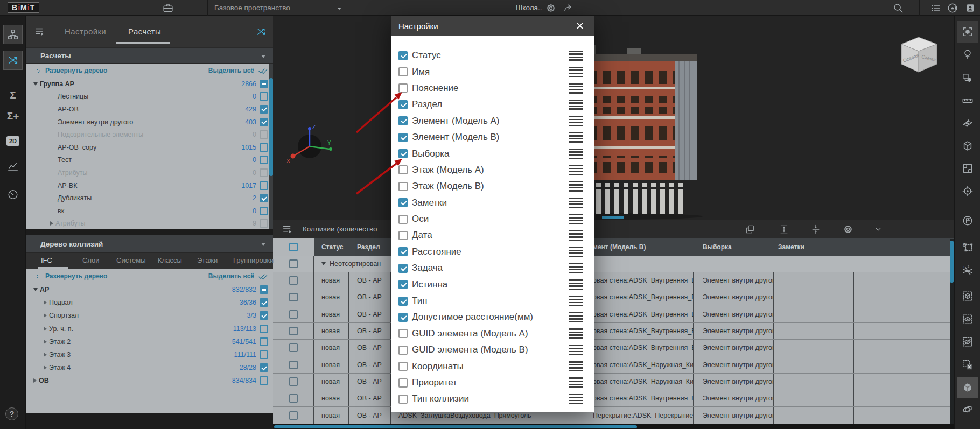 The image size is (980, 429). I want to click on table-settings-gear-icon, so click(848, 229).